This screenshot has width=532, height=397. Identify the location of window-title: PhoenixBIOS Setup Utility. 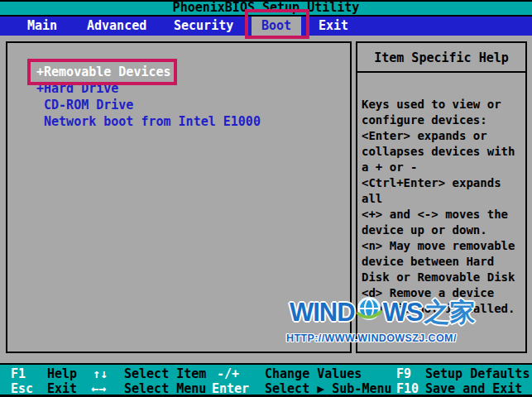
(266, 8).